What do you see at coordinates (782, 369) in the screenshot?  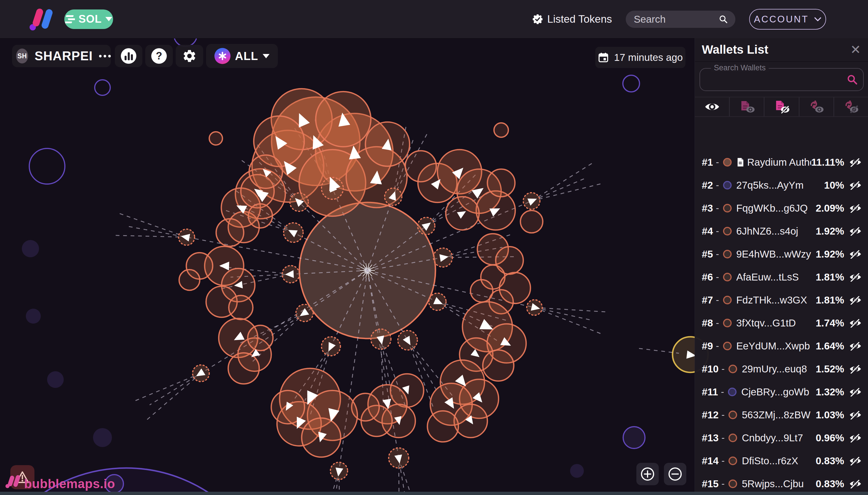 I see `wallet-row: #10-29mUry...euq81.52%` at bounding box center [782, 369].